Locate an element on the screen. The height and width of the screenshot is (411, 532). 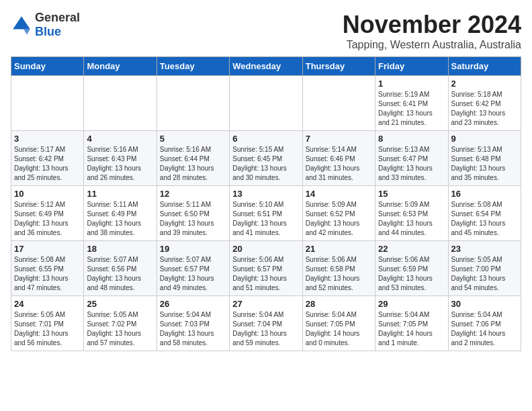
calendar-cell: 7Sunrise: 5:14 AM Sunset: 6:46 PM Daylig… is located at coordinates (339, 158).